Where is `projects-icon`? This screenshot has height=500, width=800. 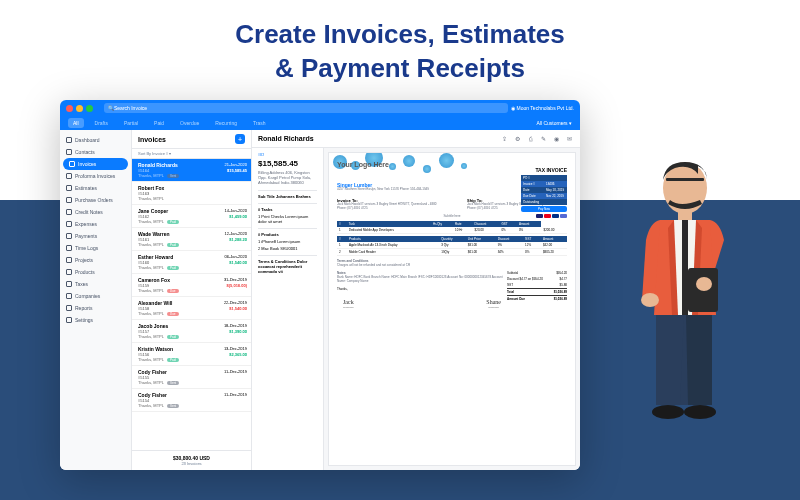 projects-icon is located at coordinates (69, 260).